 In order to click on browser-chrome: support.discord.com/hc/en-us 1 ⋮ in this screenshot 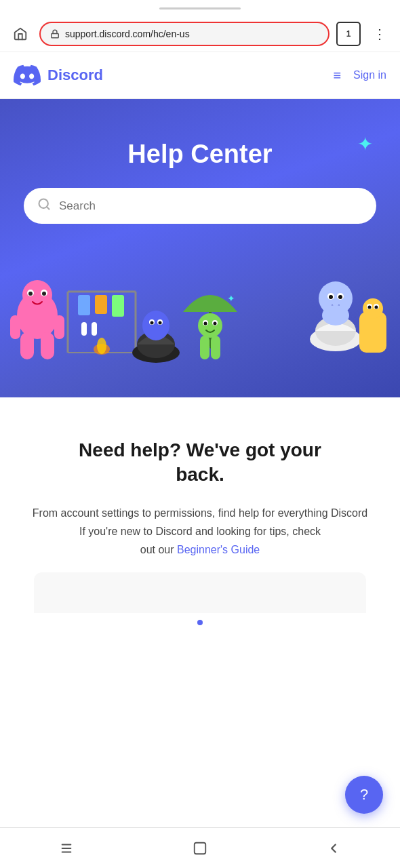, I will do `click(200, 34)`.